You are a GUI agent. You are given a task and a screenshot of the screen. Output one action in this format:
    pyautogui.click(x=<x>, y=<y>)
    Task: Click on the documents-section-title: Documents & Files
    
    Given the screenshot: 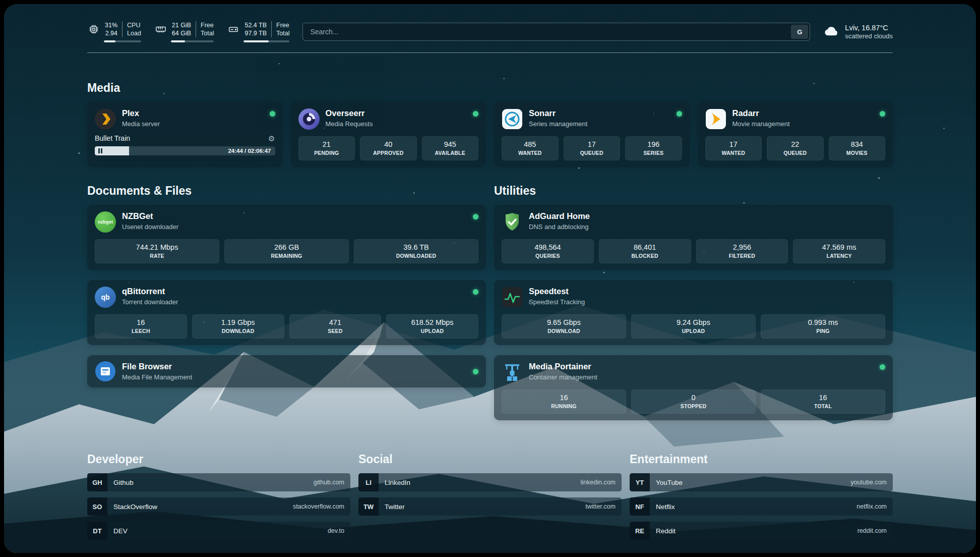 What is the action you would take?
    pyautogui.click(x=286, y=191)
    